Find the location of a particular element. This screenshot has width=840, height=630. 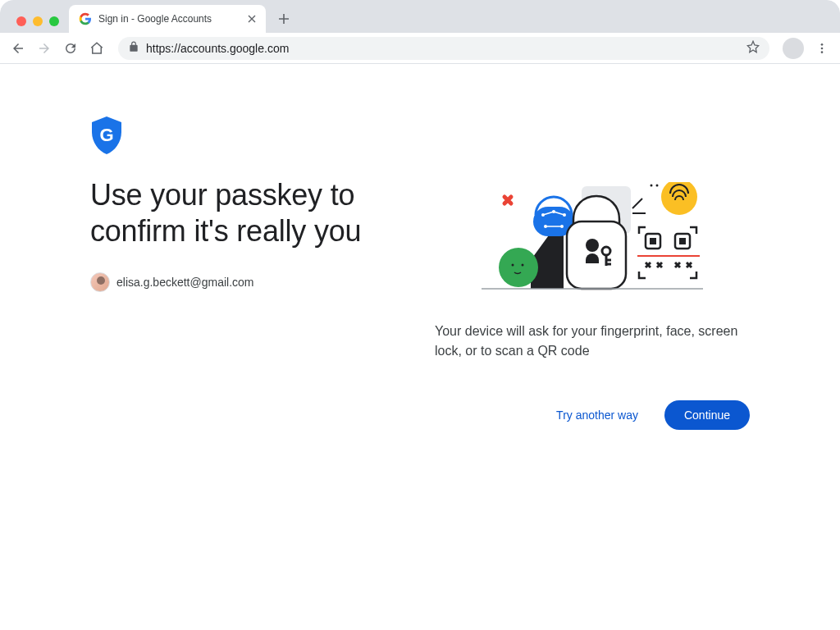

forward-button is located at coordinates (44, 48).